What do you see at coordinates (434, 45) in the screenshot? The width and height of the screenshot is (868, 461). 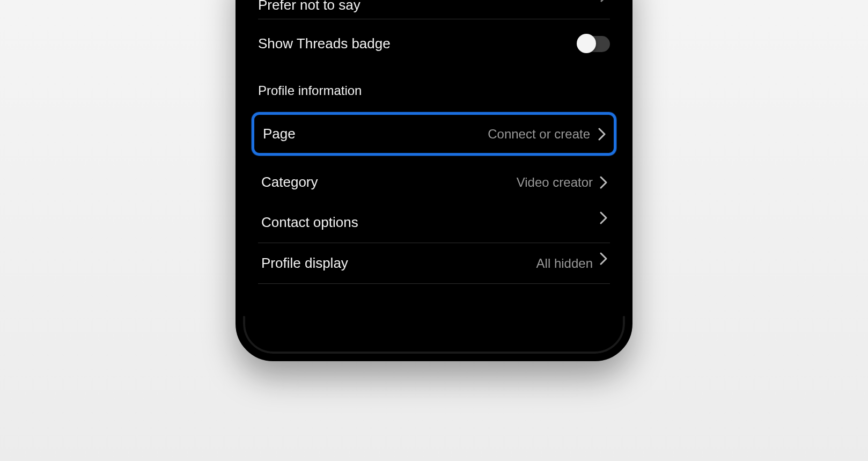 I see `threads-badge-row: Show Threads badge` at bounding box center [434, 45].